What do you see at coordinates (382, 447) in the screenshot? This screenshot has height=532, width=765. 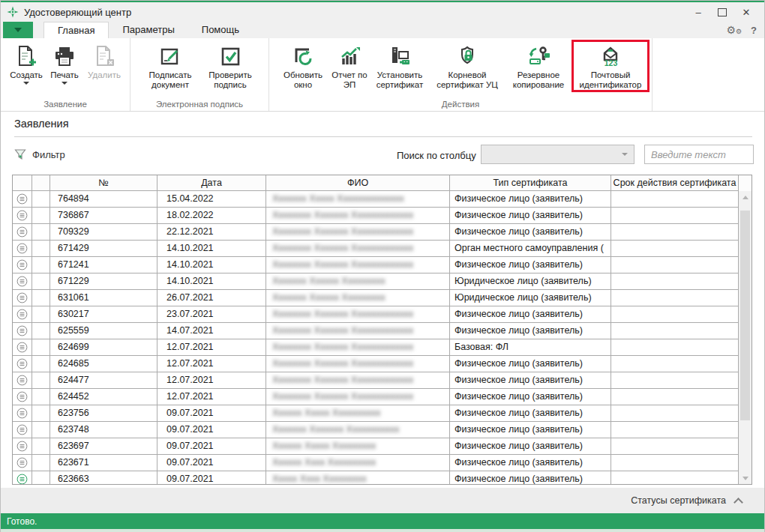 I see `table-row: 623697 09.07.2021 Хххххх Ххххх Ххххххххх…` at bounding box center [382, 447].